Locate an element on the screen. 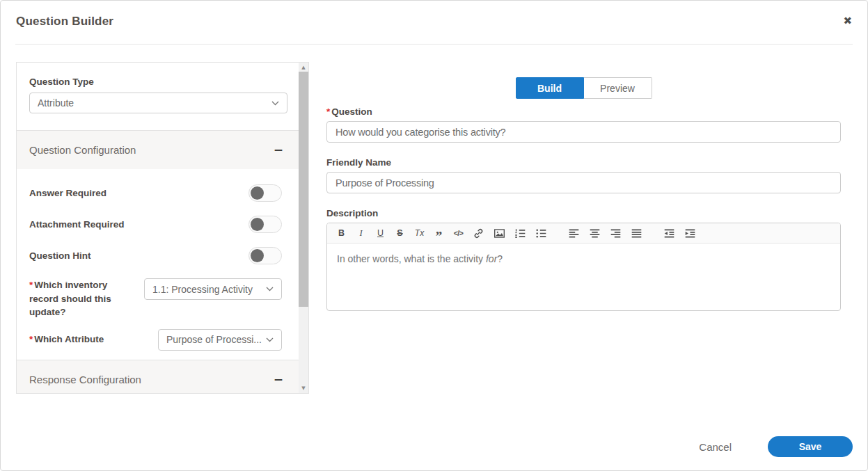 The height and width of the screenshot is (471, 868). save-button: Save is located at coordinates (810, 447).